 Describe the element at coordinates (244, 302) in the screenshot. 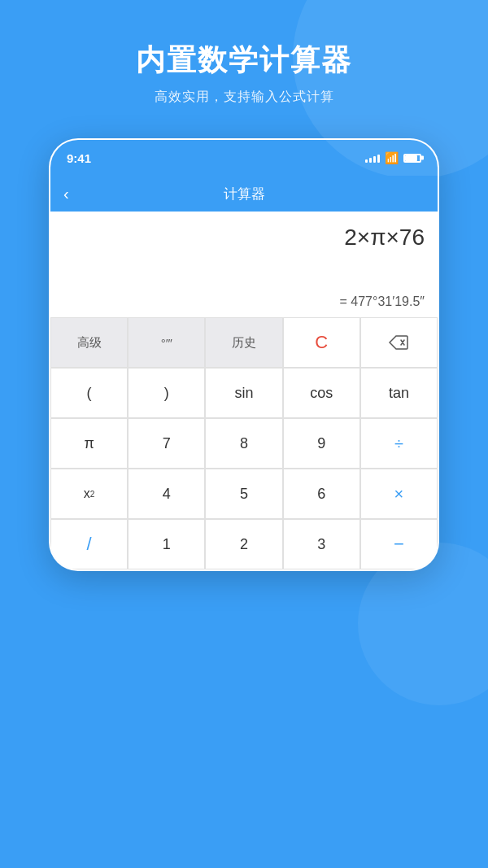

I see `result-expression: = 477°31′19.5″` at that location.